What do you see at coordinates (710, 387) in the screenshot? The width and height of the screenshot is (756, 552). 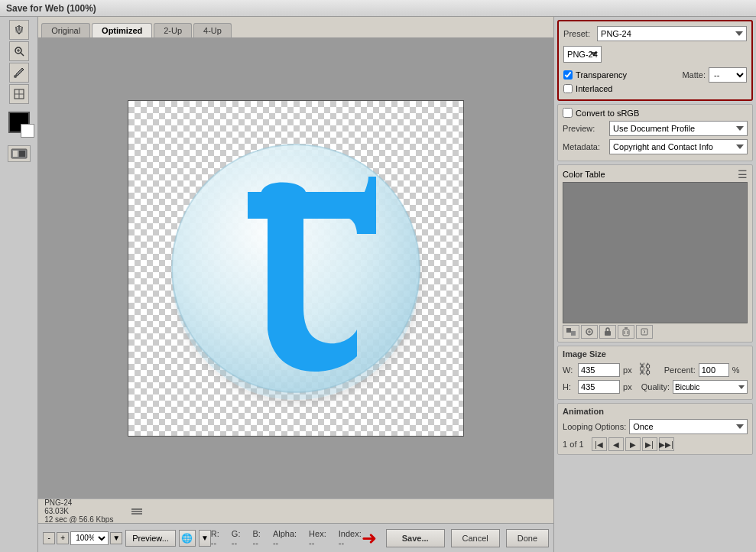 I see `quality-dropdown: Bicubic` at bounding box center [710, 387].